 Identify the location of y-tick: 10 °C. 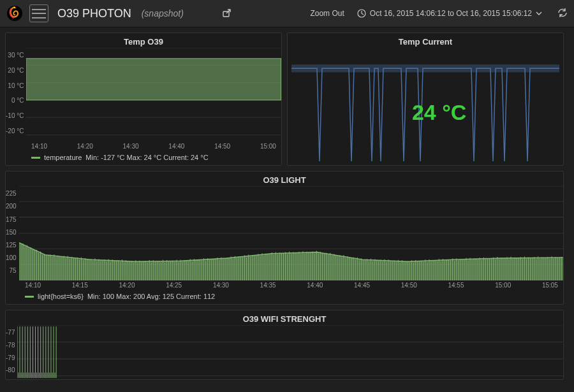
(15, 85).